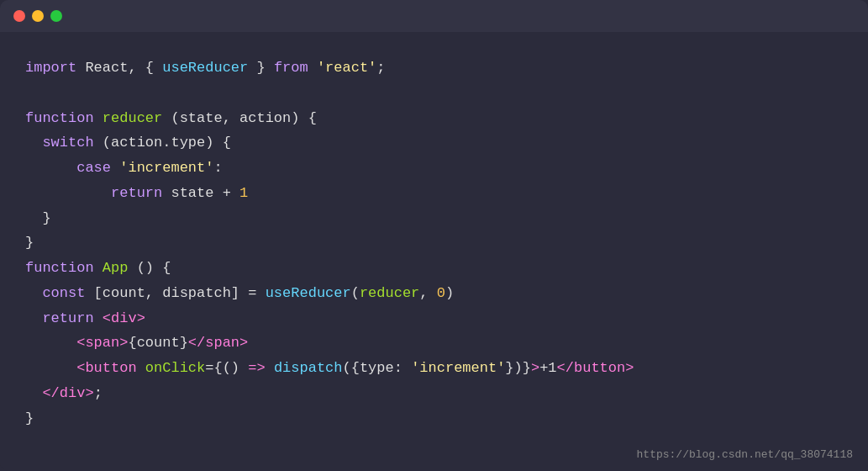 The height and width of the screenshot is (471, 868). I want to click on code-line-1: import React, { useReducer } from 'react…, so click(434, 68).